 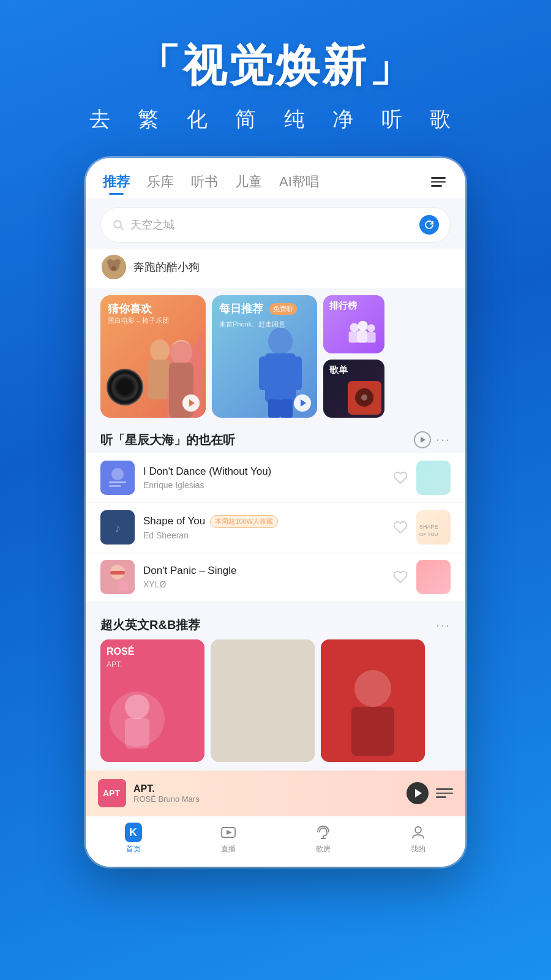 What do you see at coordinates (418, 832) in the screenshot?
I see `profile-icon` at bounding box center [418, 832].